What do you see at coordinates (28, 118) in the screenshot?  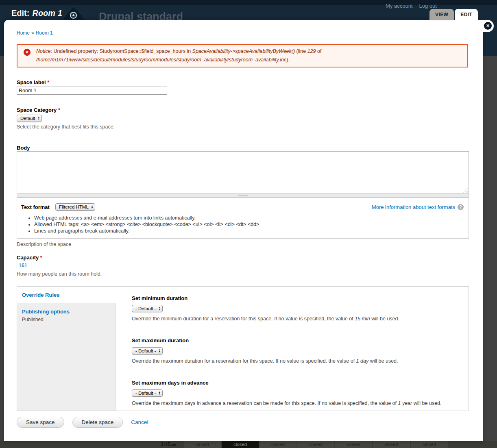 I see `space-category-value: Default` at bounding box center [28, 118].